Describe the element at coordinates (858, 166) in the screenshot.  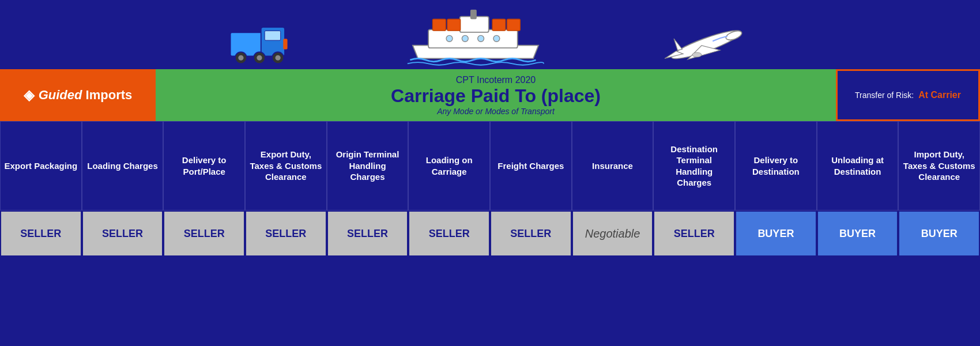
I see `column-header-10: Unloading at Destination` at that location.